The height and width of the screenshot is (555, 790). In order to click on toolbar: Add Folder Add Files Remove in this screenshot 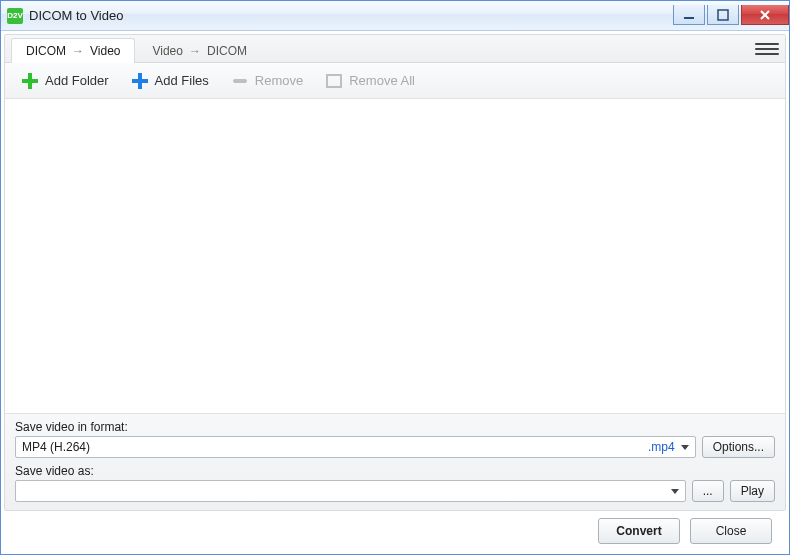, I will do `click(395, 81)`.